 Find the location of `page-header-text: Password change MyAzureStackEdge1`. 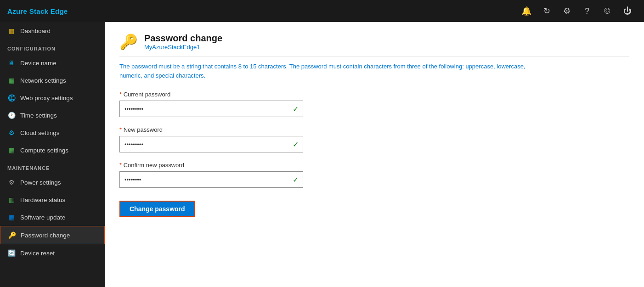

page-header-text: Password change MyAzureStackEdge1 is located at coordinates (183, 42).